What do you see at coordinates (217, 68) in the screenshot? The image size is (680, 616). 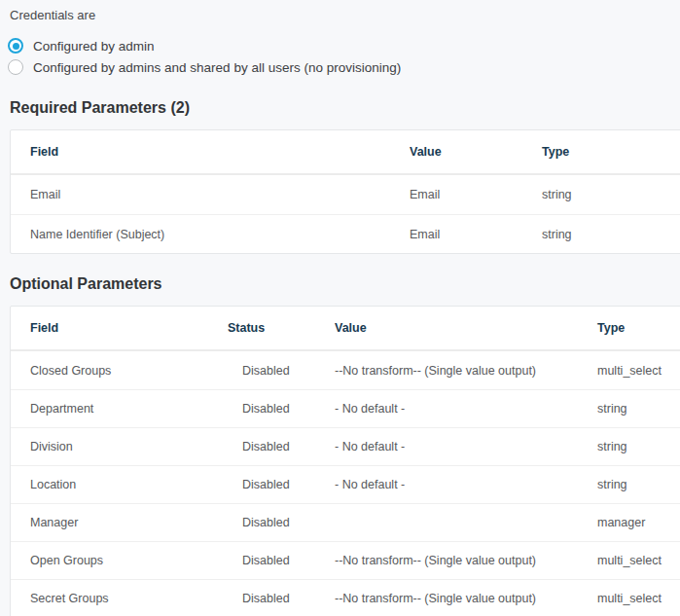 I see `radio-option-label: Configured by admins and shared by all u…` at bounding box center [217, 68].